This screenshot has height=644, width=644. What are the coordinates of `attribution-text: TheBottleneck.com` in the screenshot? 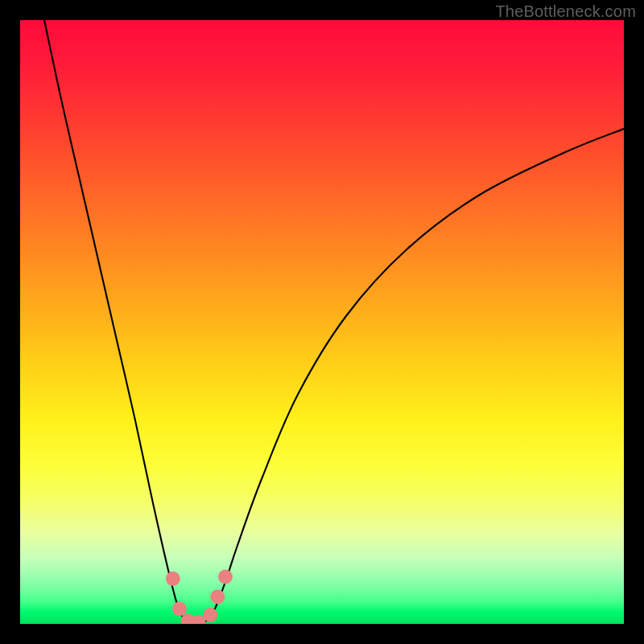 It's located at (565, 11).